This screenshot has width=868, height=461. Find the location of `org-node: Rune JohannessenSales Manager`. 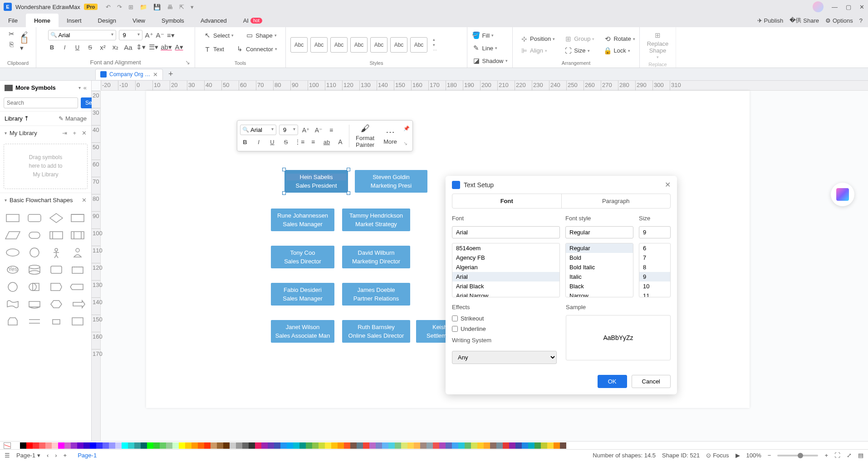

org-node: Rune JohannessenSales Manager is located at coordinates (303, 220).